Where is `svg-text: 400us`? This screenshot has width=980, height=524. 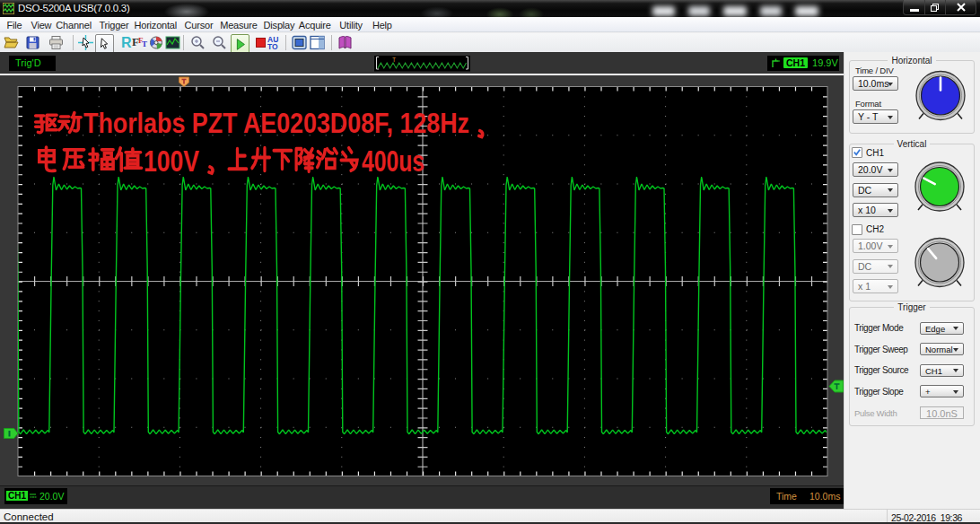
svg-text: 400us is located at coordinates (393, 160).